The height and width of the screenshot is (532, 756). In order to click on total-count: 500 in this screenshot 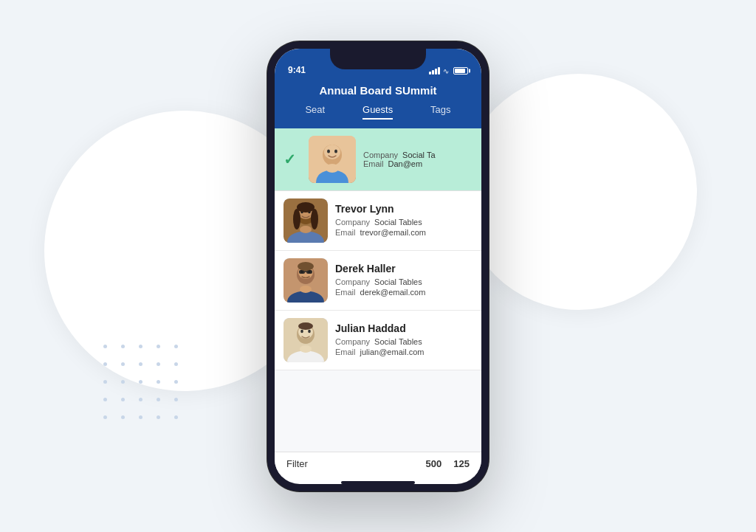, I will do `click(434, 463)`.